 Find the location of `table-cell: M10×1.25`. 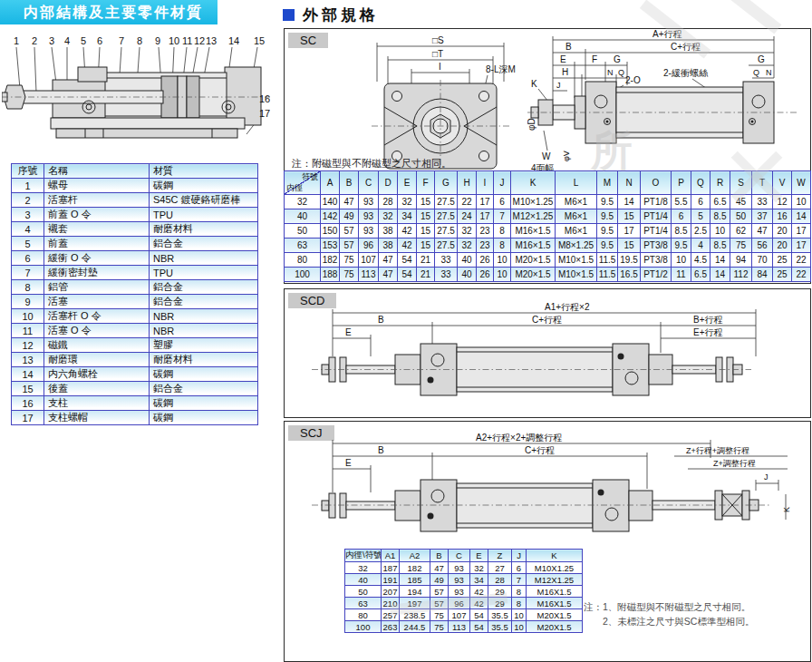

table-cell: M10×1.25 is located at coordinates (533, 202).